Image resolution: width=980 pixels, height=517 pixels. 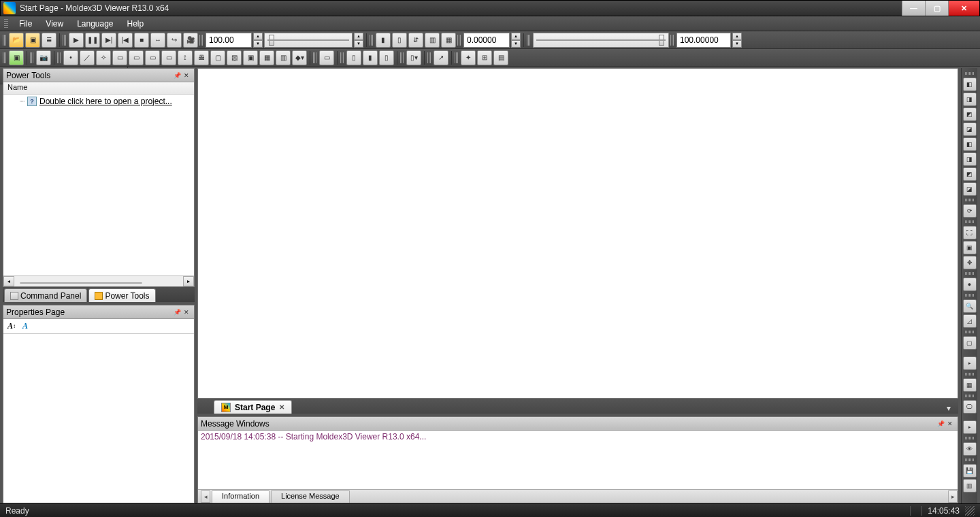 What do you see at coordinates (93, 40) in the screenshot?
I see `pause-button: ❚❚` at bounding box center [93, 40].